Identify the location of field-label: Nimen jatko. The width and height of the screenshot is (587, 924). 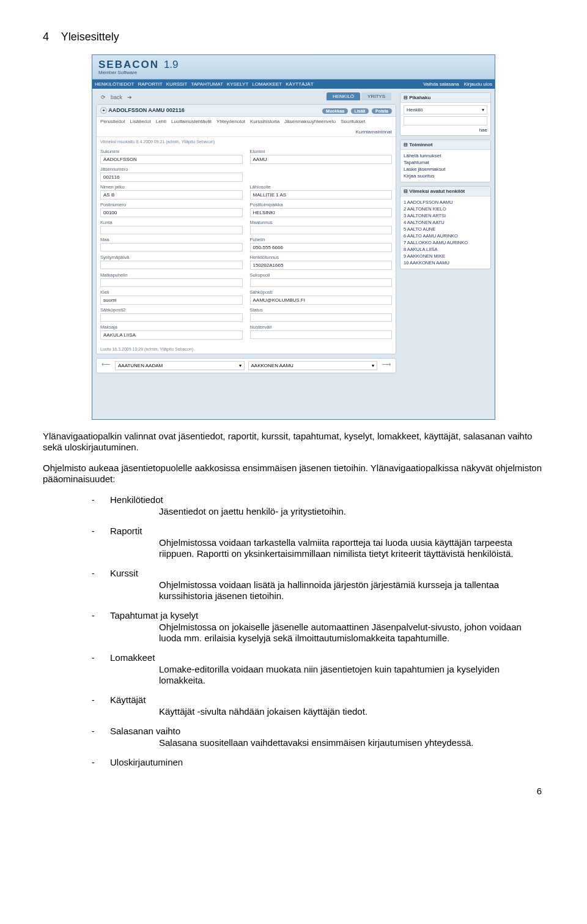
(171, 187).